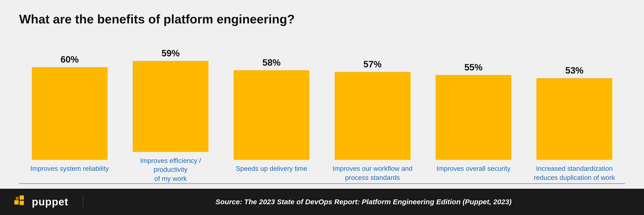  I want to click on bar-group: 57%Improves our workflow andprocess stan…, so click(372, 112).